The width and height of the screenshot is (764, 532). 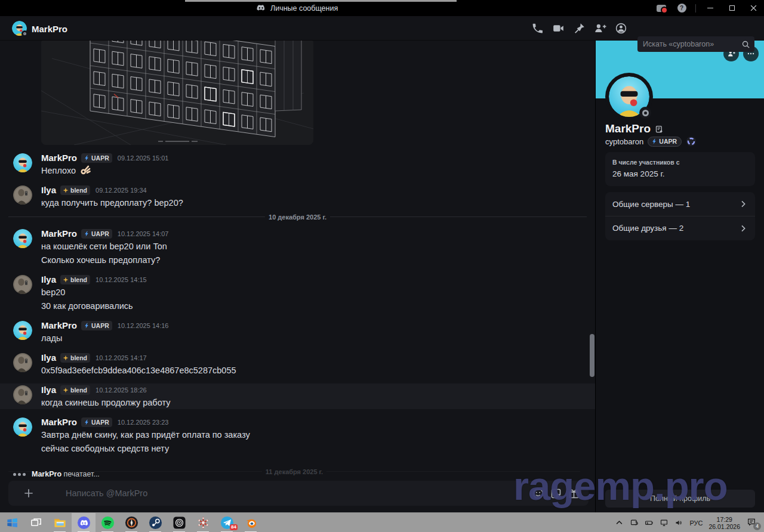 I want to click on badge-label: UAPR, so click(x=100, y=234).